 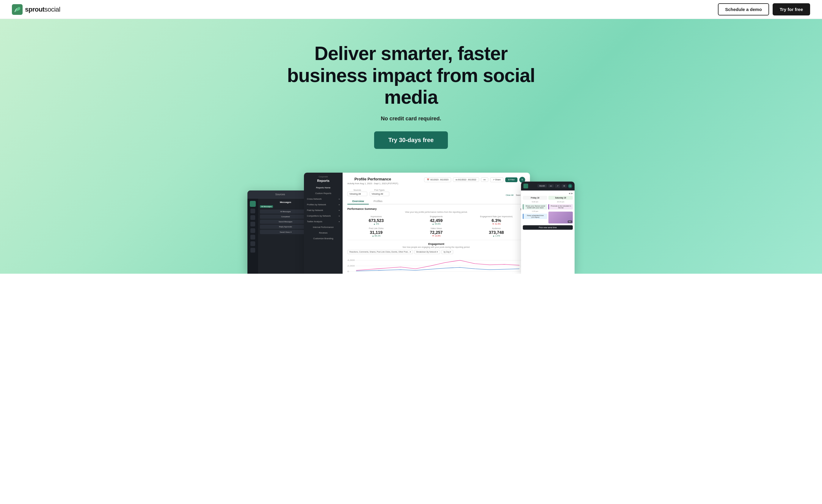 I want to click on reviews: Reviews, so click(x=323, y=233).